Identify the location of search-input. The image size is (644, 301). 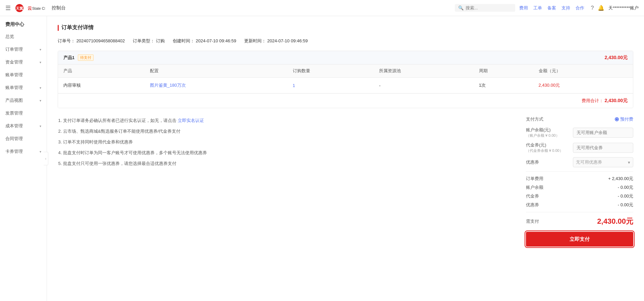
(486, 8).